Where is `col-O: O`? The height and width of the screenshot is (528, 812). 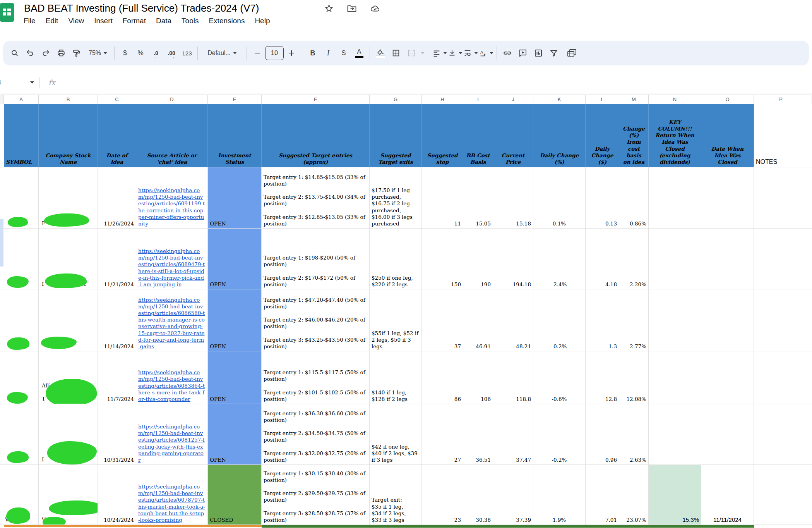 col-O: O is located at coordinates (728, 100).